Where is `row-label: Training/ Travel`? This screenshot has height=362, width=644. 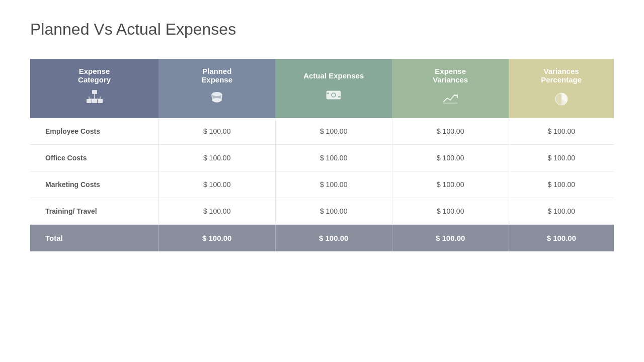
row-label: Training/ Travel is located at coordinates (95, 211).